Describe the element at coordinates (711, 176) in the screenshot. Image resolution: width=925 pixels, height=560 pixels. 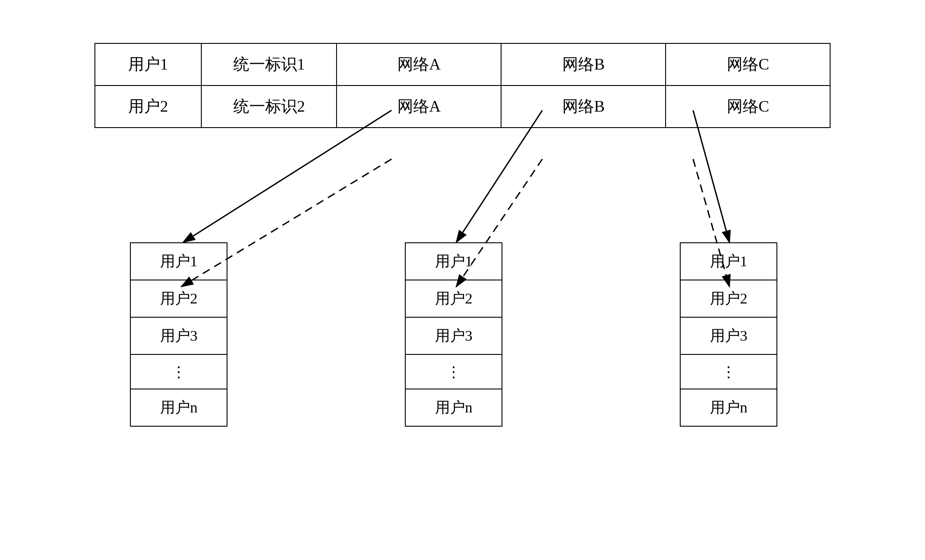
I see `arrow-netc1-to-boxc` at that location.